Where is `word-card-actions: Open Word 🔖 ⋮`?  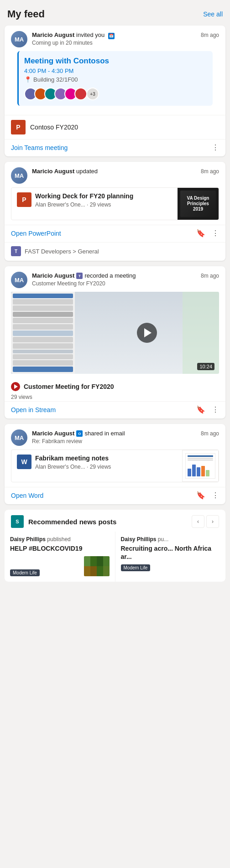
word-card-actions: Open Word 🔖 ⋮ is located at coordinates (115, 496).